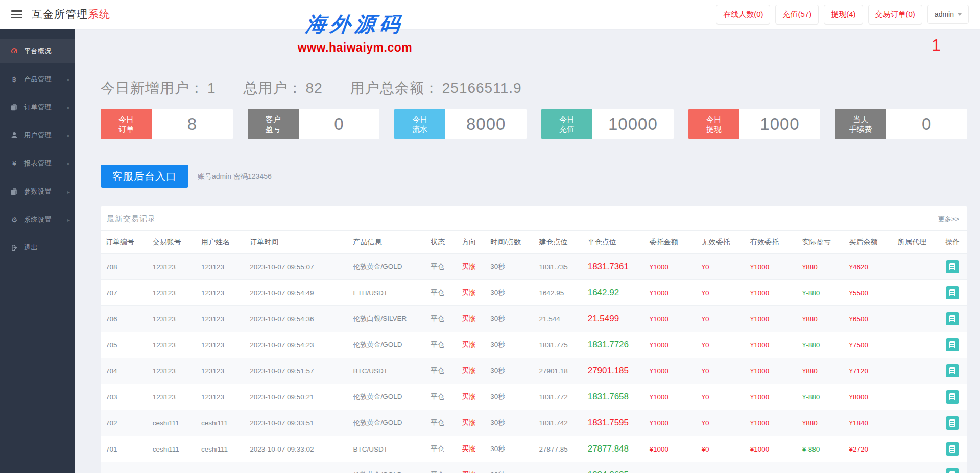 The image size is (980, 473). I want to click on cell-order-time: 2023-10-07 09:55:07, so click(296, 267).